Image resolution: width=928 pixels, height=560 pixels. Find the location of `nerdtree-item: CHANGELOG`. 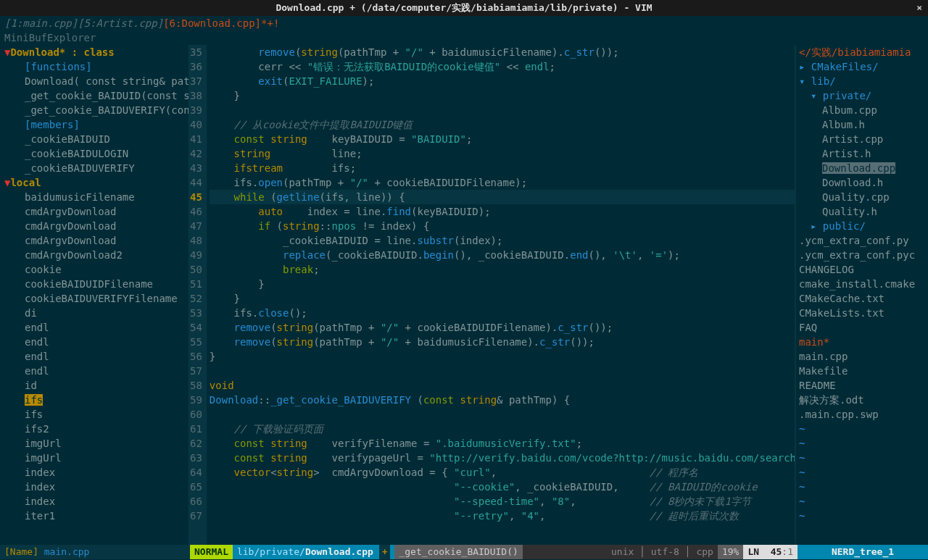

nerdtree-item: CHANGELOG is located at coordinates (863, 269).